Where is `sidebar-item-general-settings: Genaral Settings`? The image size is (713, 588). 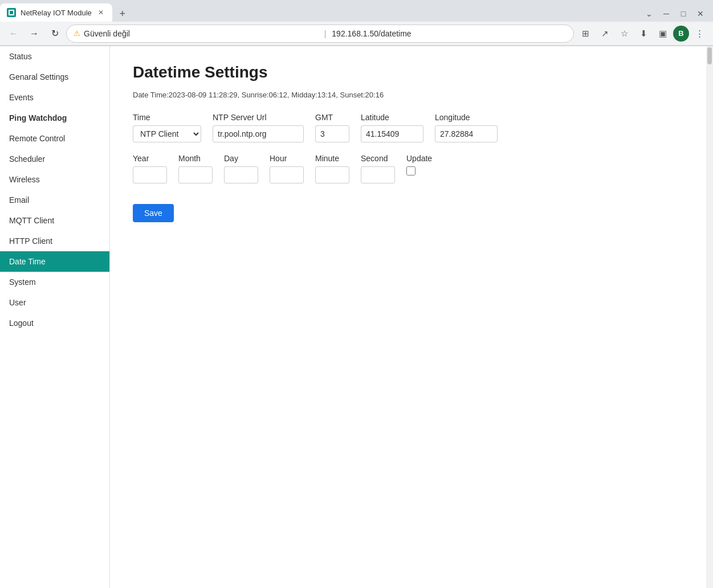 sidebar-item-general-settings: Genaral Settings is located at coordinates (55, 77).